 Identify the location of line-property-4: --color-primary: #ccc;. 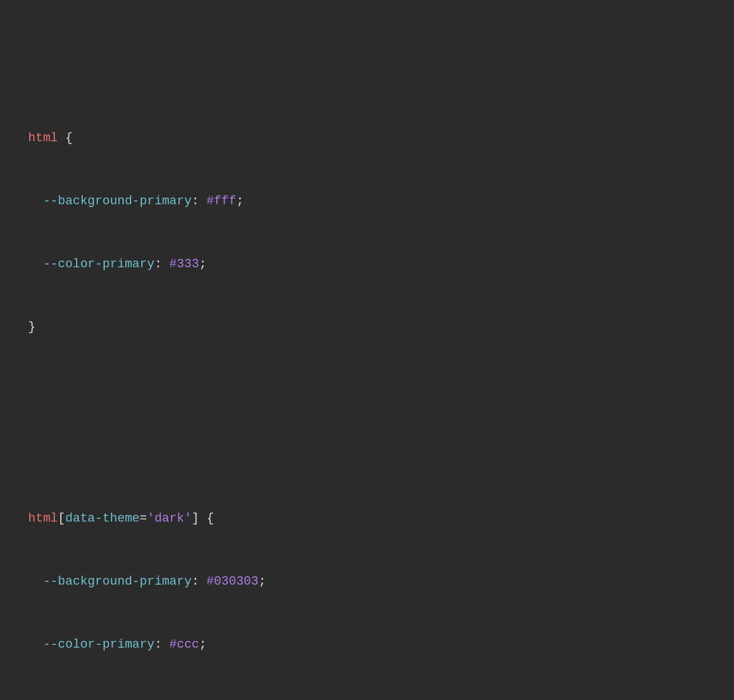
(367, 645).